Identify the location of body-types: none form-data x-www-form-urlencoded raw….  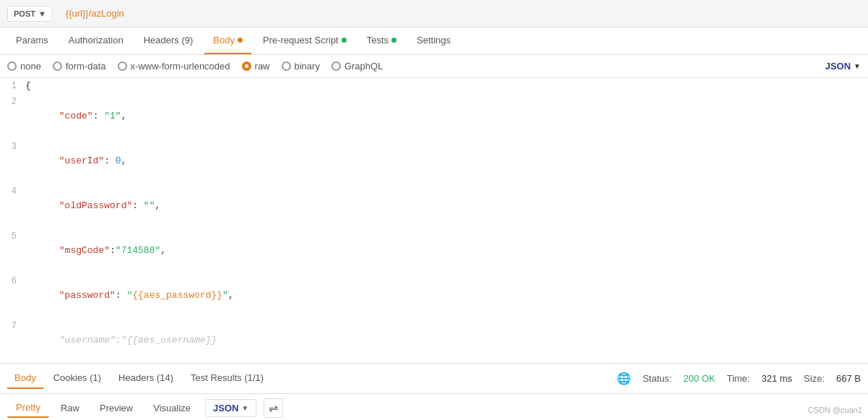
(434, 67).